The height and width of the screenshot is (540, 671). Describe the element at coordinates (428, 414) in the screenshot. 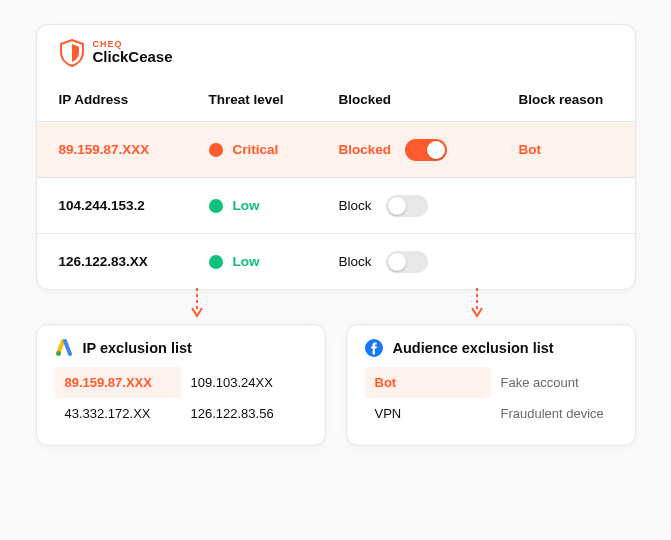

I see `list-item: VPN` at that location.